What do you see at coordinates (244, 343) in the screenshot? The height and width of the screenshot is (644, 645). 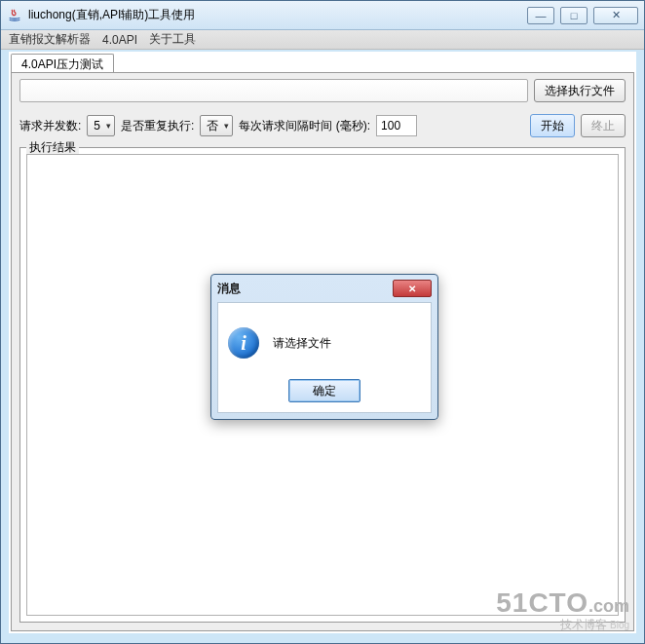 I see `info-icon: i` at bounding box center [244, 343].